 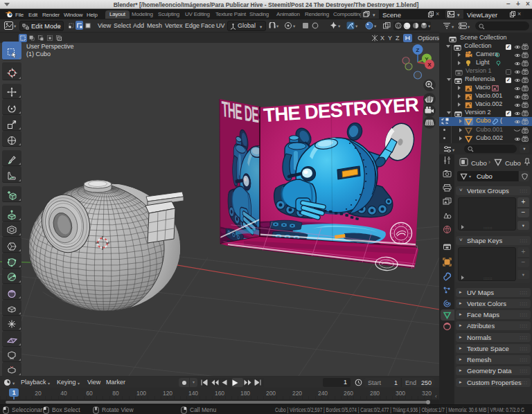 What do you see at coordinates (429, 65) in the screenshot?
I see `svg-text: X` at bounding box center [429, 65].